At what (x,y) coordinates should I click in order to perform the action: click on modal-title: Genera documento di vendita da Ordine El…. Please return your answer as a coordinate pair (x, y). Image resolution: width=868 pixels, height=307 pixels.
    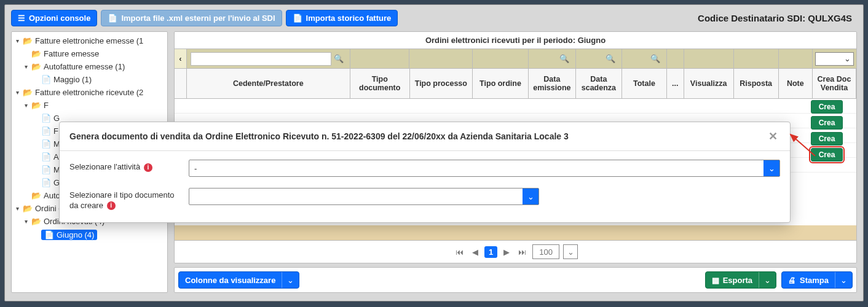
    Looking at the image, I should click on (418, 136).